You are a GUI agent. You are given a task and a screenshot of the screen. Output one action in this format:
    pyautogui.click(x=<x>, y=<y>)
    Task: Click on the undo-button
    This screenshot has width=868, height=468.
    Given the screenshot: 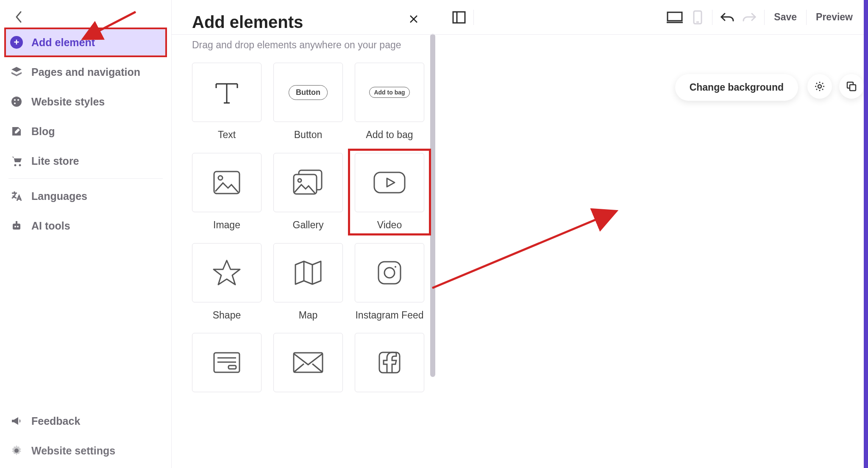 What is the action you would take?
    pyautogui.click(x=727, y=17)
    